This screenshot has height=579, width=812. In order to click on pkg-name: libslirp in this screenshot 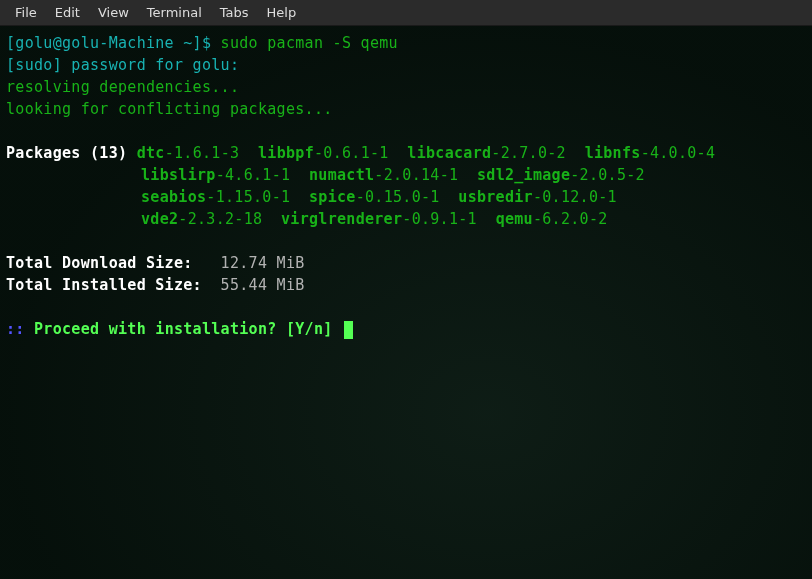, I will do `click(178, 175)`.